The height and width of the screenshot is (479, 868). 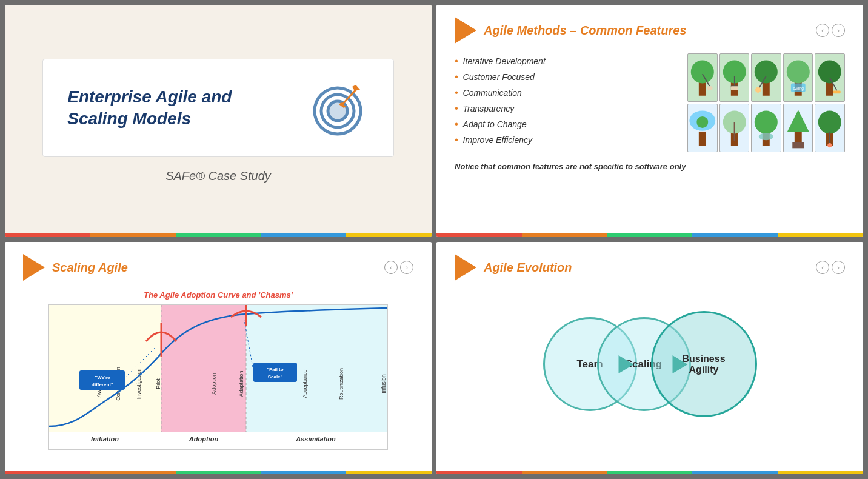 I want to click on svg-text: Adaptation, so click(x=241, y=383).